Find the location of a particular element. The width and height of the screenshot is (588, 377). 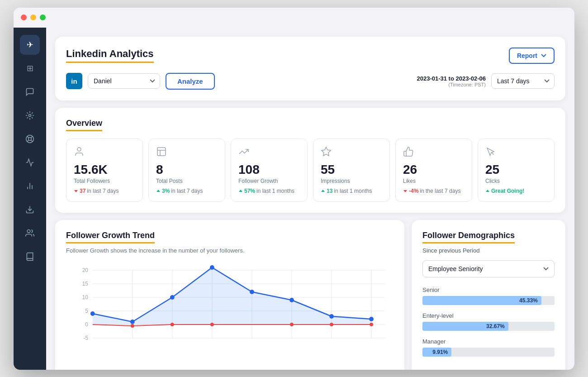

demo-bar-entrylevel: Entery-level 32.67% is located at coordinates (488, 321).